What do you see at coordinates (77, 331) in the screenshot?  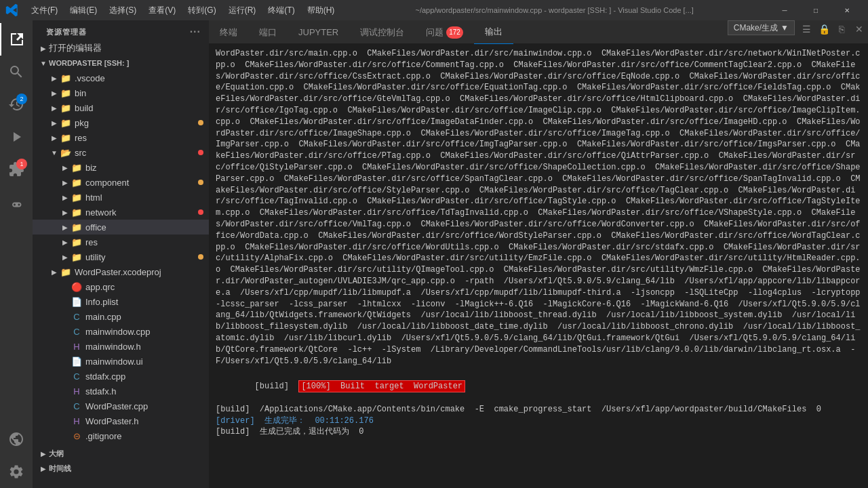 I see `file-icon-mainwindow-cpp: C` at bounding box center [77, 331].